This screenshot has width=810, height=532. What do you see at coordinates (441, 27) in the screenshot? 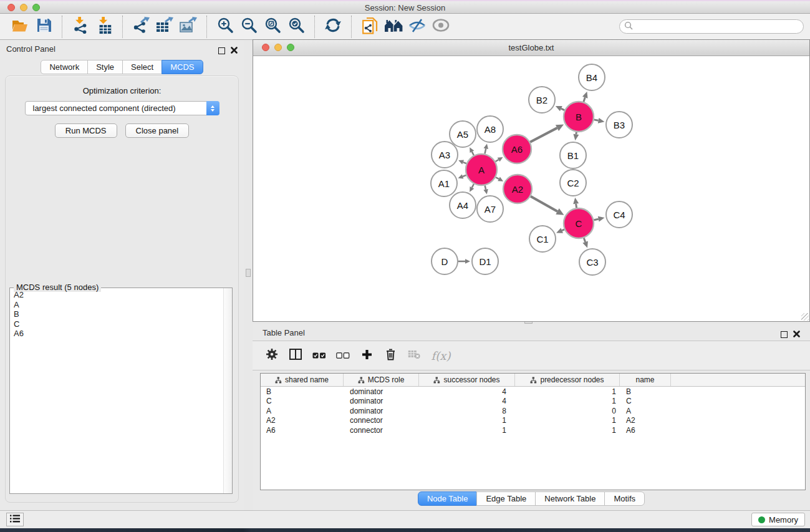
I see `show-graphics-button` at bounding box center [441, 27].